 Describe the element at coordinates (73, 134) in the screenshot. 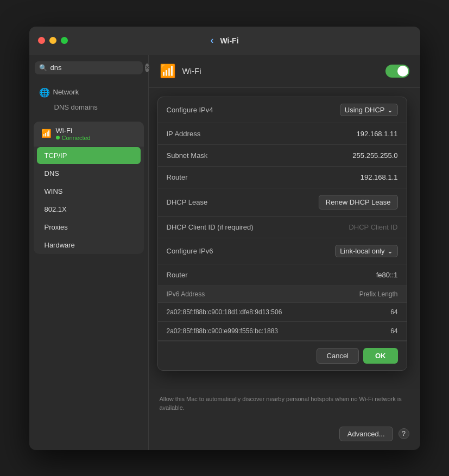

I see `wifi-item-text: Wi-Fi Connected` at that location.